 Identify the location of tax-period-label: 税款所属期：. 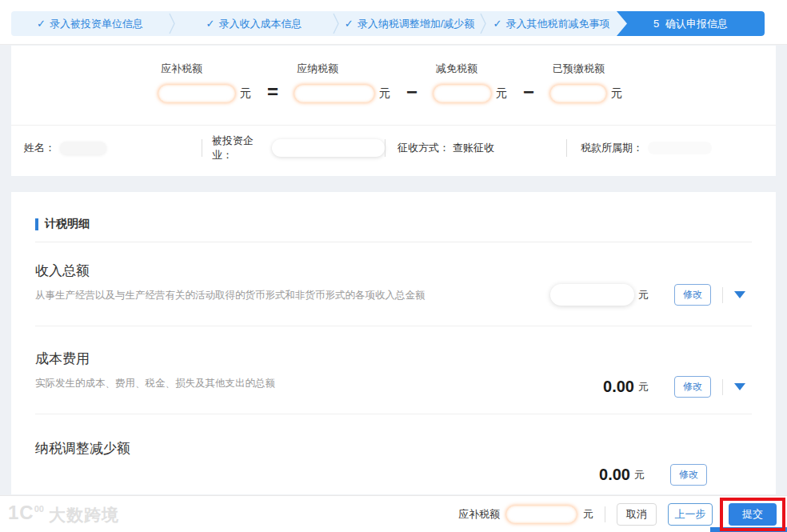
(612, 148).